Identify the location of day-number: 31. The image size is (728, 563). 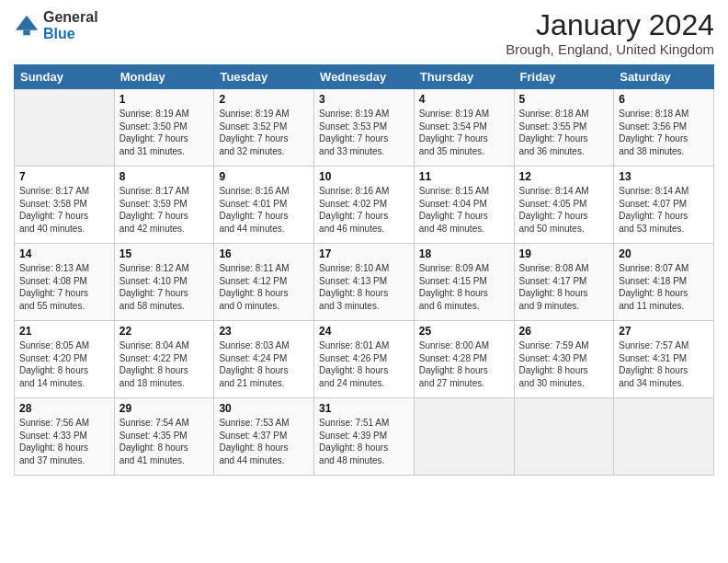
(364, 408).